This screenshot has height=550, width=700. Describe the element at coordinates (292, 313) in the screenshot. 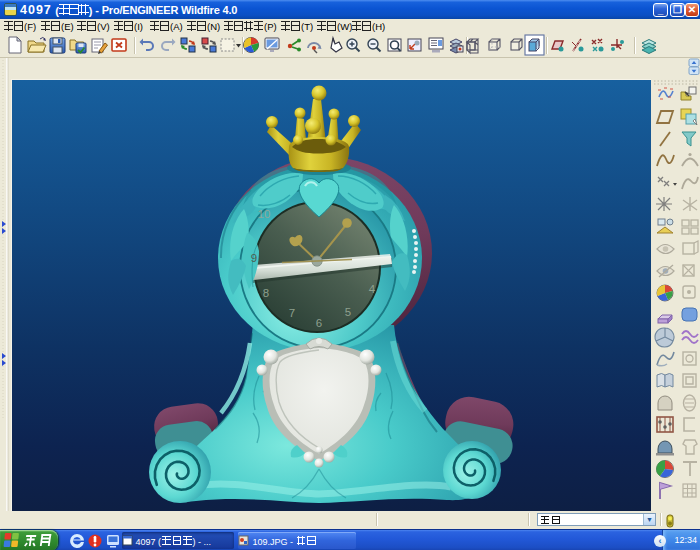

I see `svg-text: 7` at that location.